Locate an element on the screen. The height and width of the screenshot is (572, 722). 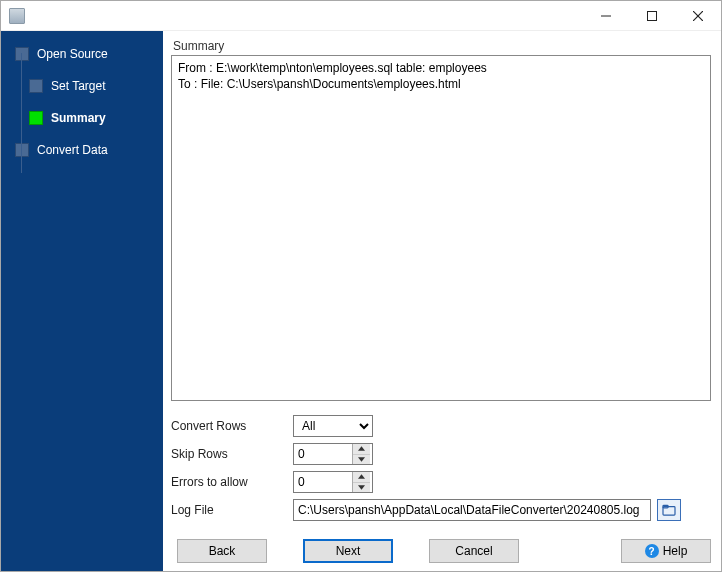
skip-rows-spinner is located at coordinates (333, 454).